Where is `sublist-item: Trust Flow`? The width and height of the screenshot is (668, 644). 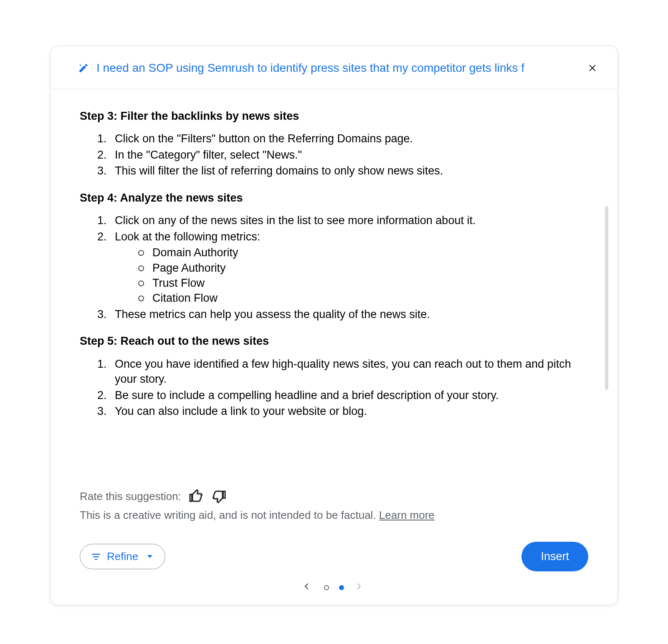 sublist-item: Trust Flow is located at coordinates (363, 283).